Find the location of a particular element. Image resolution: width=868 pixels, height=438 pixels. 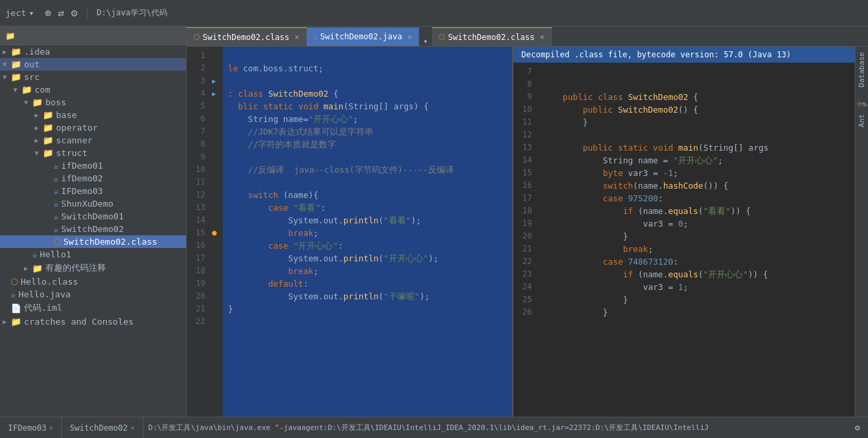

sidebar-item-label: ifDemo02 is located at coordinates (83, 179).